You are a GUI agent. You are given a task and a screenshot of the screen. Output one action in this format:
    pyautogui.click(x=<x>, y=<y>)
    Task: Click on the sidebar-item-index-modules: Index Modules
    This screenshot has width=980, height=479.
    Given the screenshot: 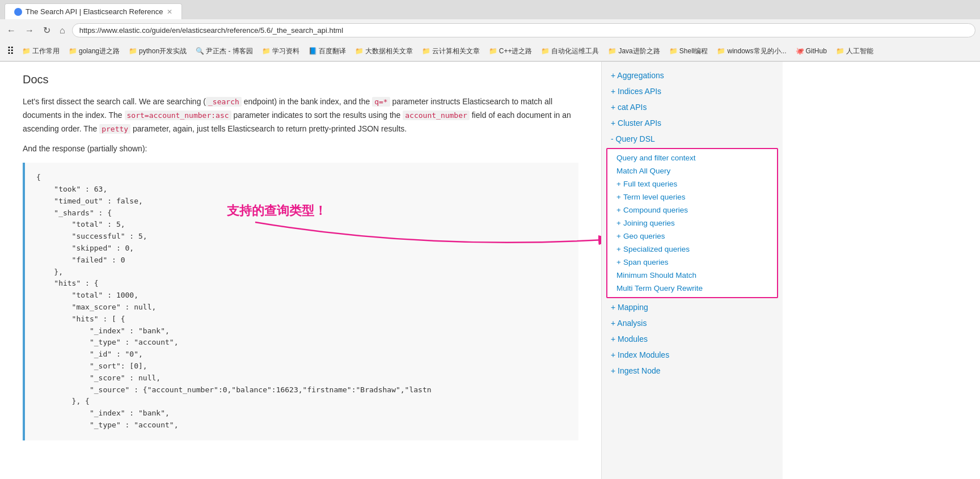 What is the action you would take?
    pyautogui.click(x=692, y=355)
    